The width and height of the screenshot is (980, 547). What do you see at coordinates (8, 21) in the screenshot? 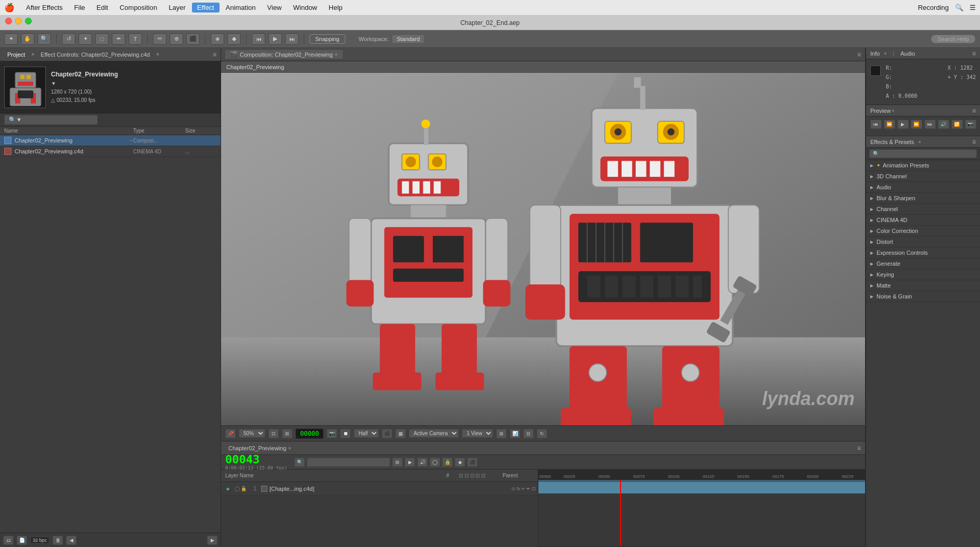
I see `close-window-button` at bounding box center [8, 21].